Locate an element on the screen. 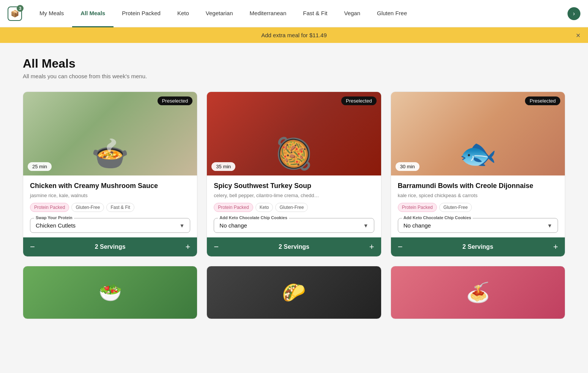 The width and height of the screenshot is (588, 373). nav-tabs: My Meals All Meals Protein Packed Keto V… is located at coordinates (223, 14).